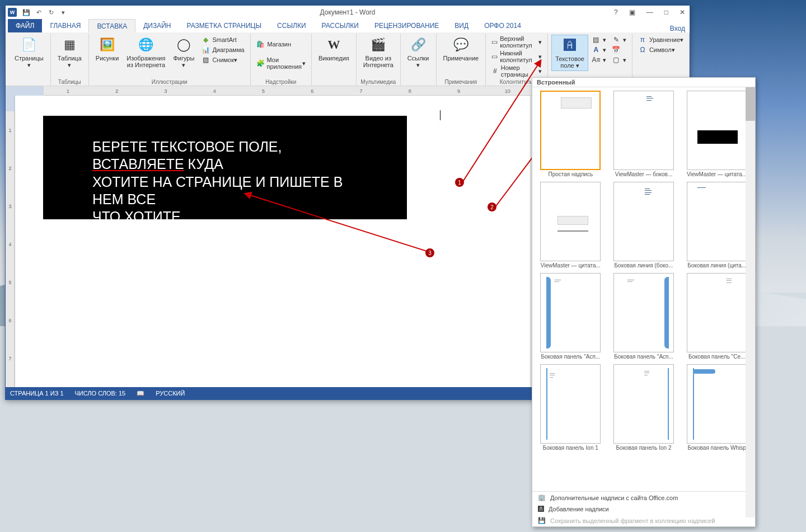 This screenshot has height=532, width=806. What do you see at coordinates (644, 407) in the screenshot?
I see `gallery-item: ▬▬▬▬▬▬▬▬Боковая панель Ion 2` at bounding box center [644, 407].